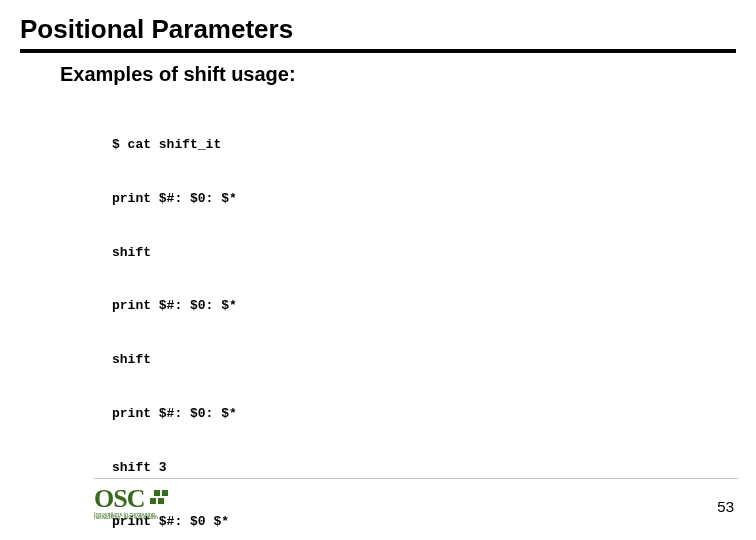 The width and height of the screenshot is (756, 540). What do you see at coordinates (131, 499) in the screenshot?
I see `logo-main: OSC` at bounding box center [131, 499].